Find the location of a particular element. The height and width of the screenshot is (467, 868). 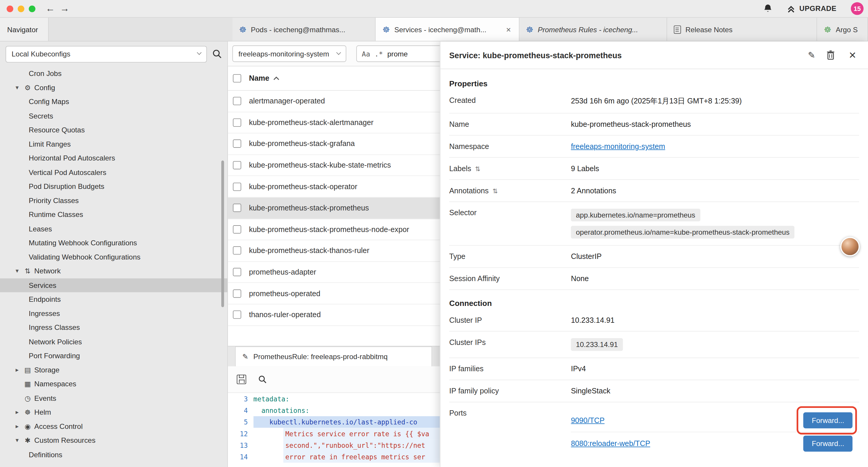

tab-pods: ☸ Pods - icecheng@mathmas... is located at coordinates (304, 30).